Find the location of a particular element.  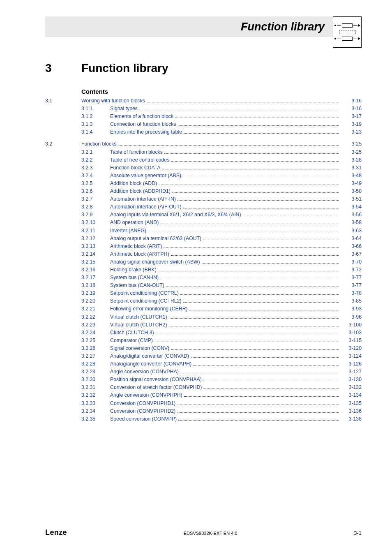

toc-entry-level2: 3.2.28Analog/angle converter (CONVAPH)3-… is located at coordinates (203, 364).